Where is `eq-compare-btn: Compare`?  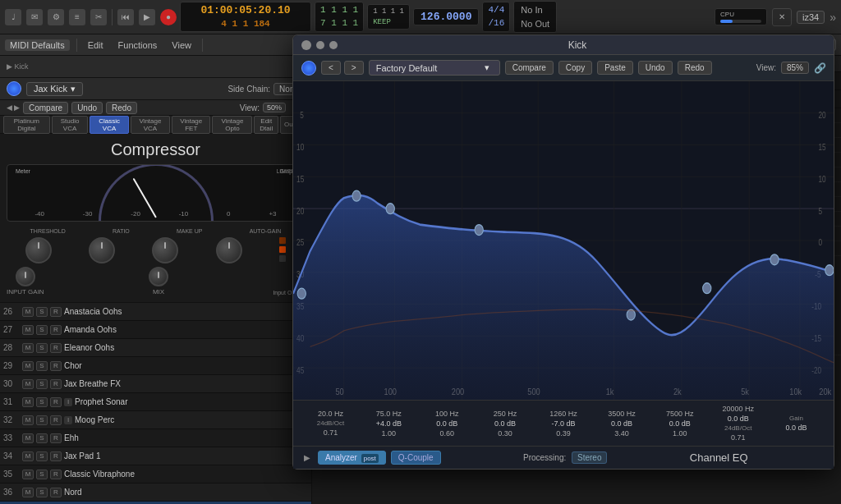 eq-compare-btn: Compare is located at coordinates (529, 67).